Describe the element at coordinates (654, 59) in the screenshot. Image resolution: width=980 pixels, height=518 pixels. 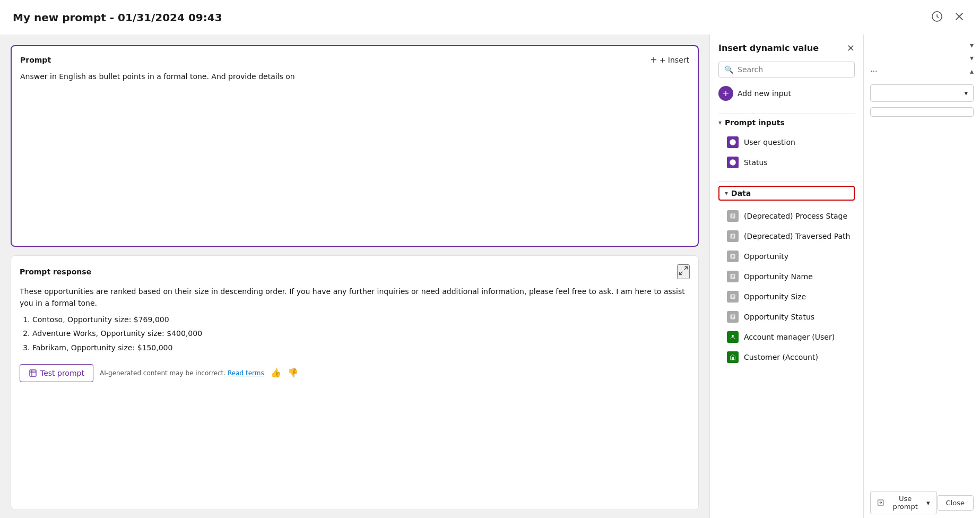
I see `plus-icon: +` at that location.